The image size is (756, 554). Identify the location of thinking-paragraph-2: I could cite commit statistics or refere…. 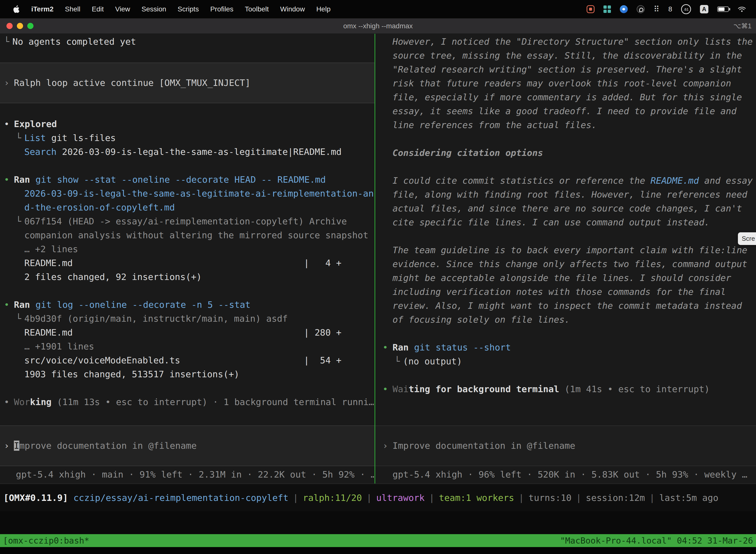
(573, 202).